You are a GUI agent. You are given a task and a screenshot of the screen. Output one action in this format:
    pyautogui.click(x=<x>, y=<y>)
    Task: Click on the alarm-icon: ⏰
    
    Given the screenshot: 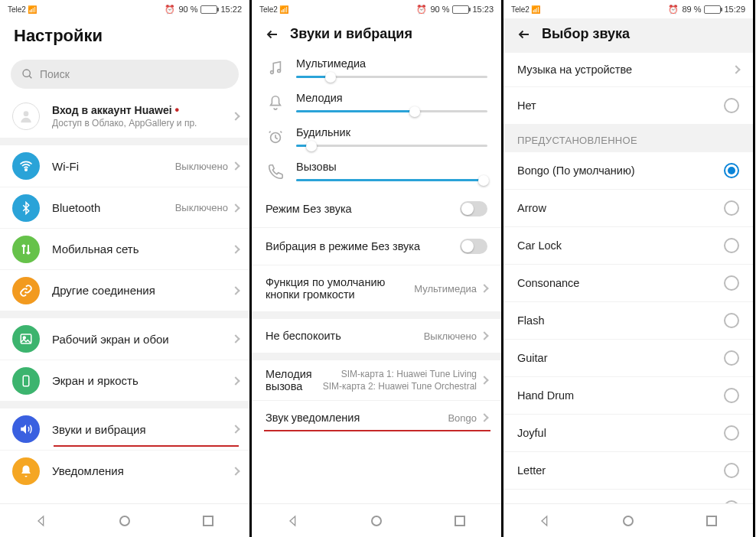 What is the action you would take?
    pyautogui.click(x=422, y=9)
    